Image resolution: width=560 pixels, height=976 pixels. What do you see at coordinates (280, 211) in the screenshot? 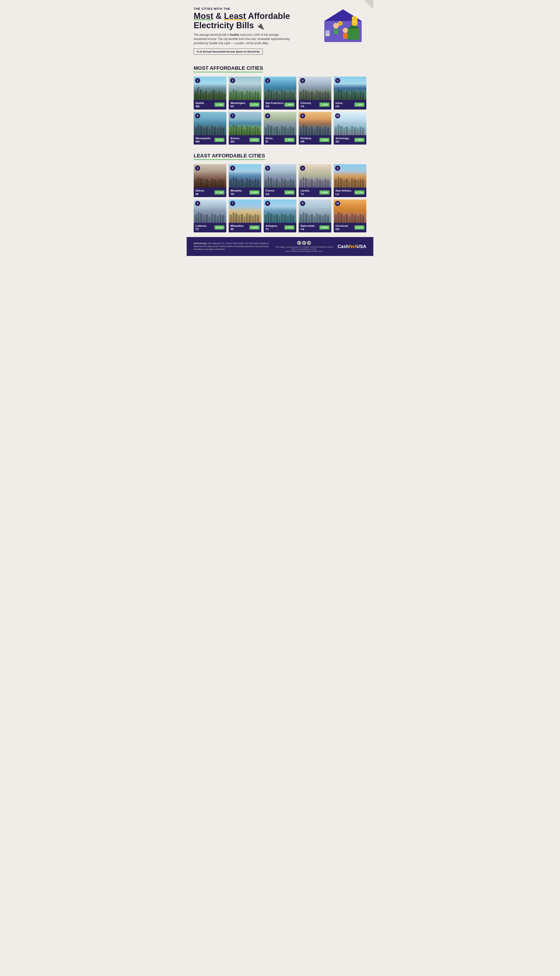
I see `city-image: 8` at bounding box center [280, 211].